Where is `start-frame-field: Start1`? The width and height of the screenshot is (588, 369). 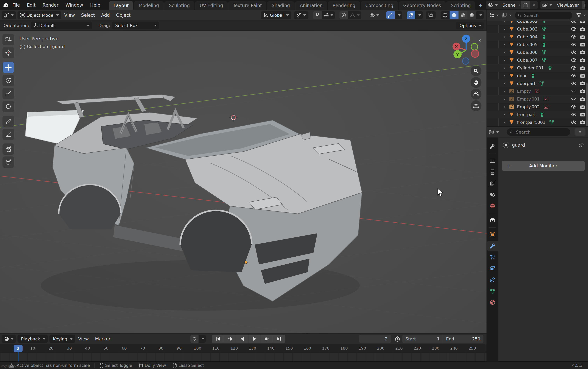 start-frame-field: Start1 is located at coordinates (423, 339).